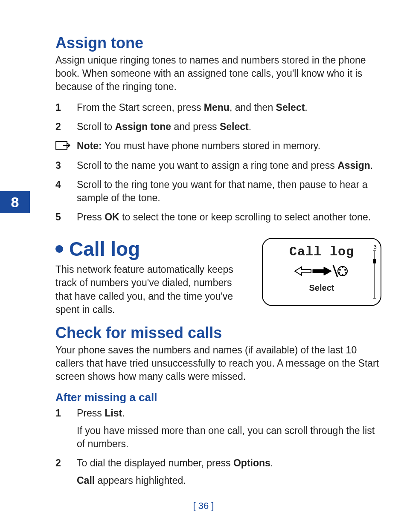  I want to click on step-number: 5, so click(66, 217).